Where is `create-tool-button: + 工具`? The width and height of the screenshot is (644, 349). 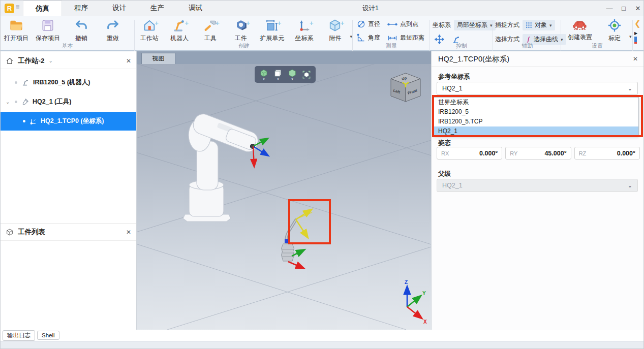
create-tool-button: + 工具 is located at coordinates (210, 29).